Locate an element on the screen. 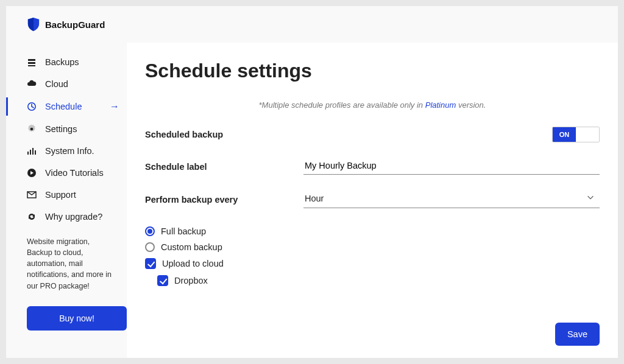  option-label: Dropbox is located at coordinates (191, 281).